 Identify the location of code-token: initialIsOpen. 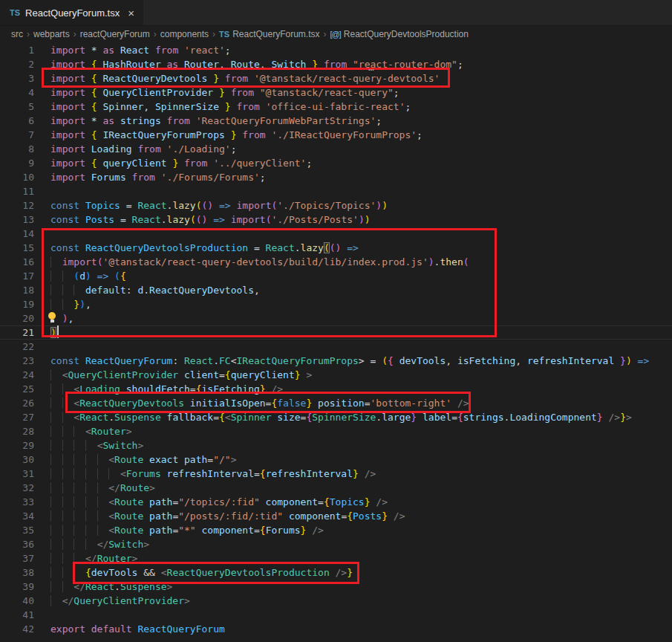
(228, 403).